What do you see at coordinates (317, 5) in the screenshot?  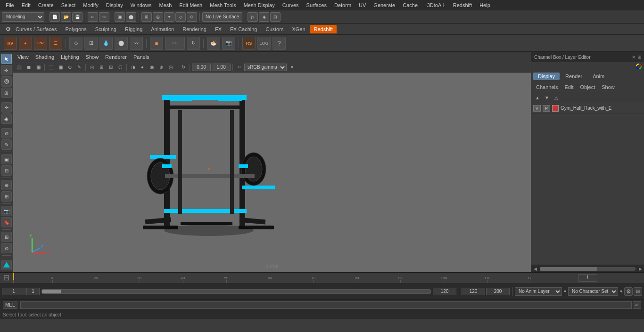 I see `menu-surfaces: Surfaces` at bounding box center [317, 5].